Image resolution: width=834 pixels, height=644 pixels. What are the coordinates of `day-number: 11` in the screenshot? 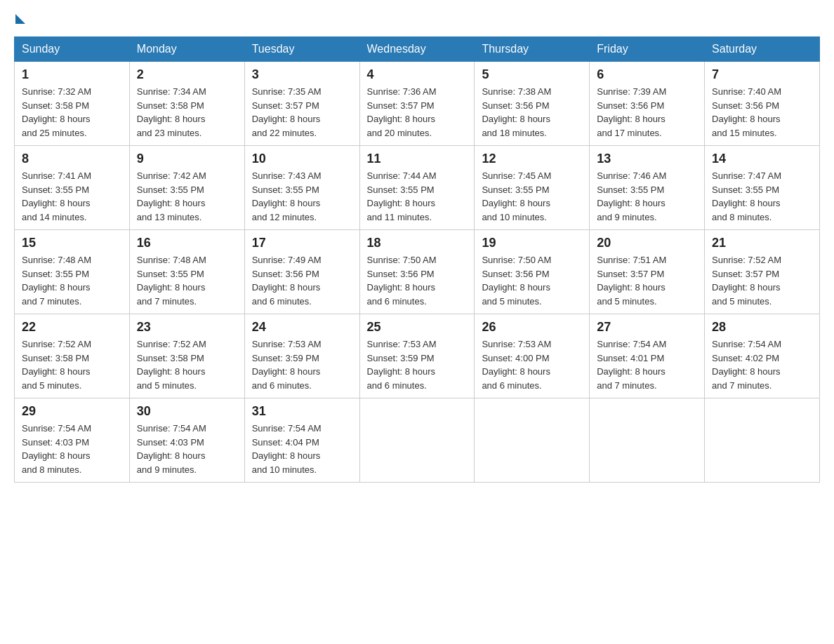 It's located at (417, 159).